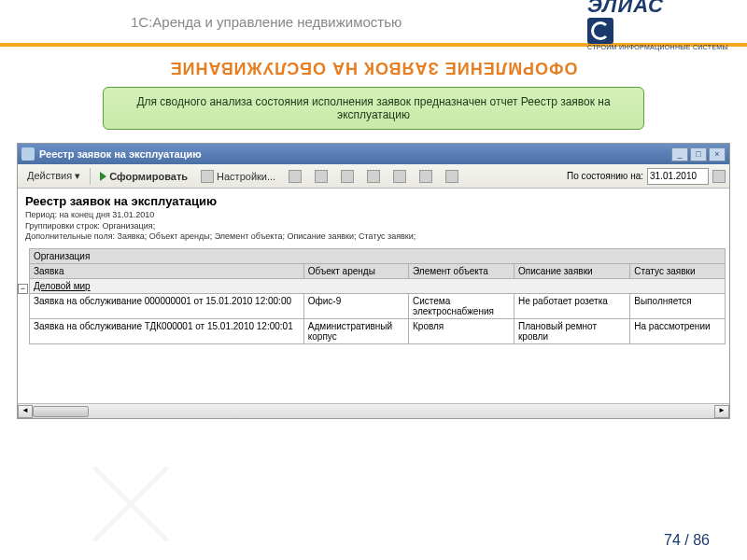  I want to click on help-button, so click(452, 176).